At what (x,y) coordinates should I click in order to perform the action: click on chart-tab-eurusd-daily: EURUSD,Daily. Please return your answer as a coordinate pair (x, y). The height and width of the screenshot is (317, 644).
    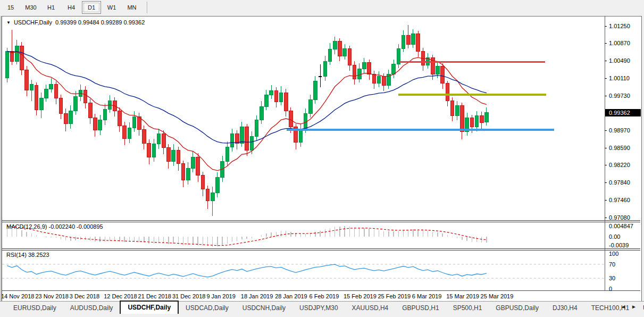
    Looking at the image, I should click on (35, 308).